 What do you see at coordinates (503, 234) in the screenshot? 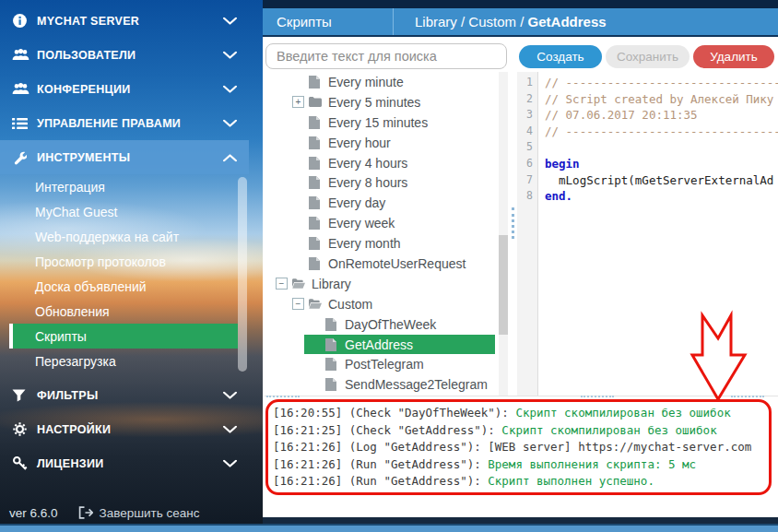
I see `tree-scrollbar-track` at bounding box center [503, 234].